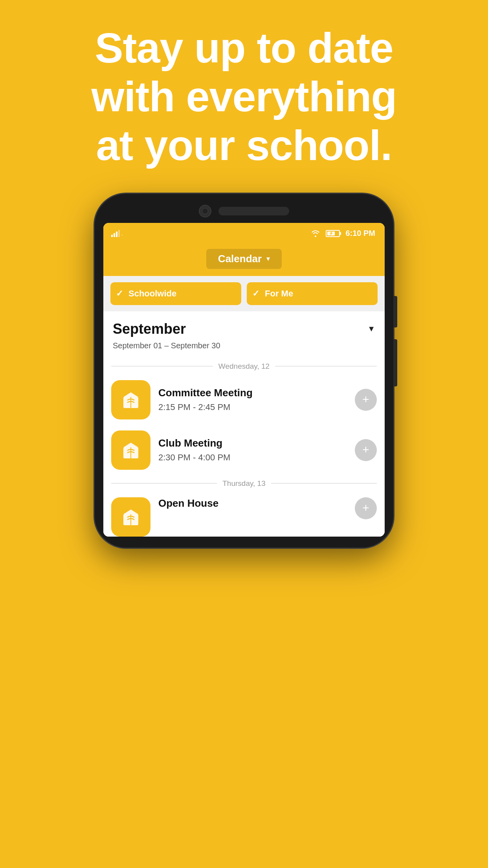 This screenshot has width=488, height=868. I want to click on front-camera-icon, so click(205, 211).